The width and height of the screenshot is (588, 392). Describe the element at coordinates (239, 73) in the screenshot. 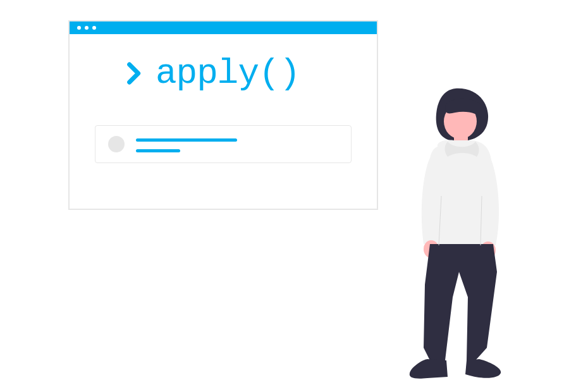

I see `terminal-prompt: apply()` at that location.